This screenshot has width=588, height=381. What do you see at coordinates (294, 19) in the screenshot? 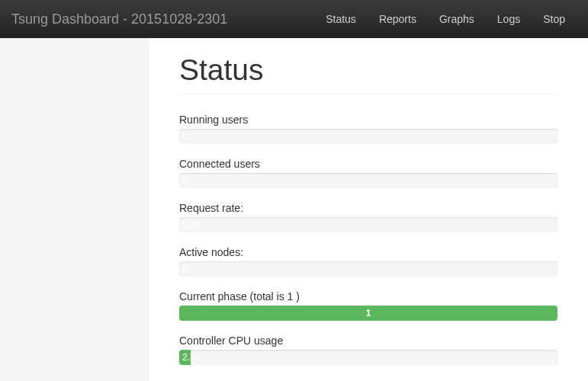
I see `navbar: Tsung Dashboard - 20151028-2301 Status R…` at bounding box center [294, 19].